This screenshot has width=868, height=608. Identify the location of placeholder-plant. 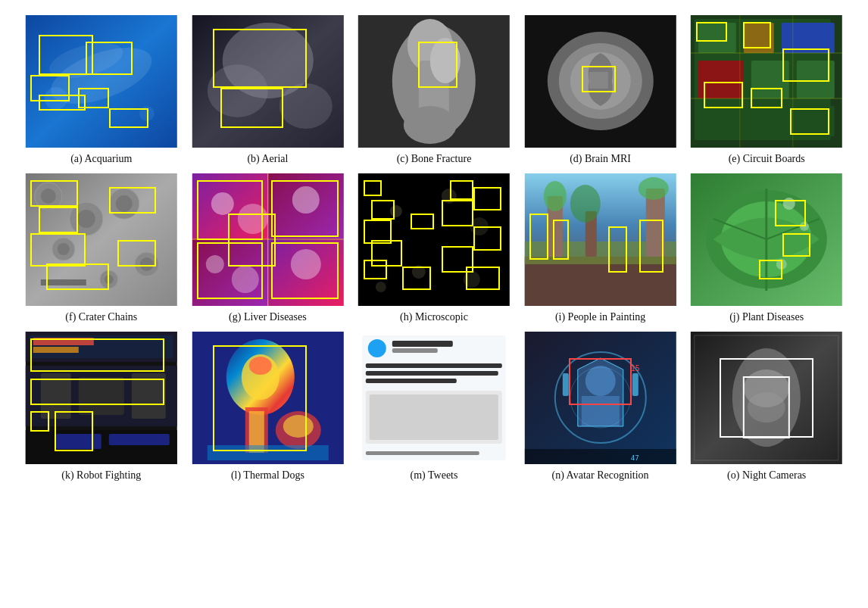
(767, 239).